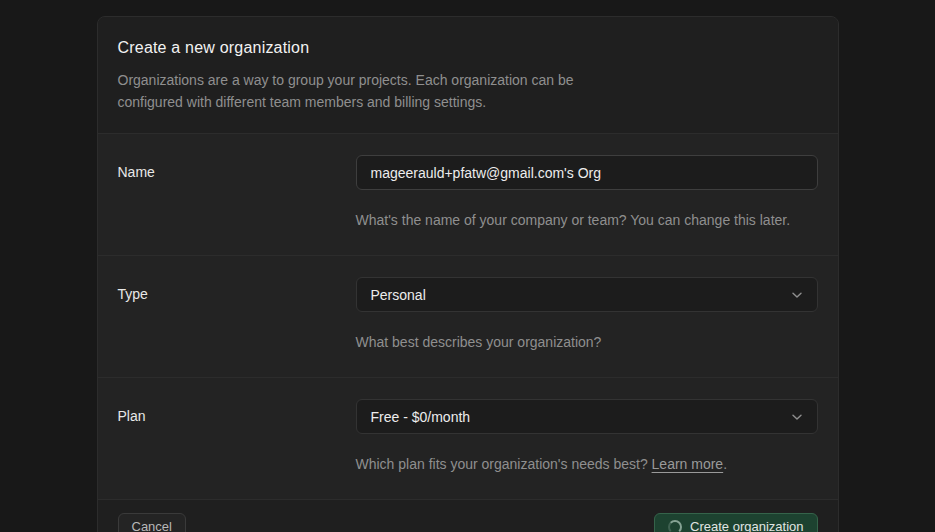  I want to click on plan-helper-question: Which plan fits your organization's need…, so click(502, 464).